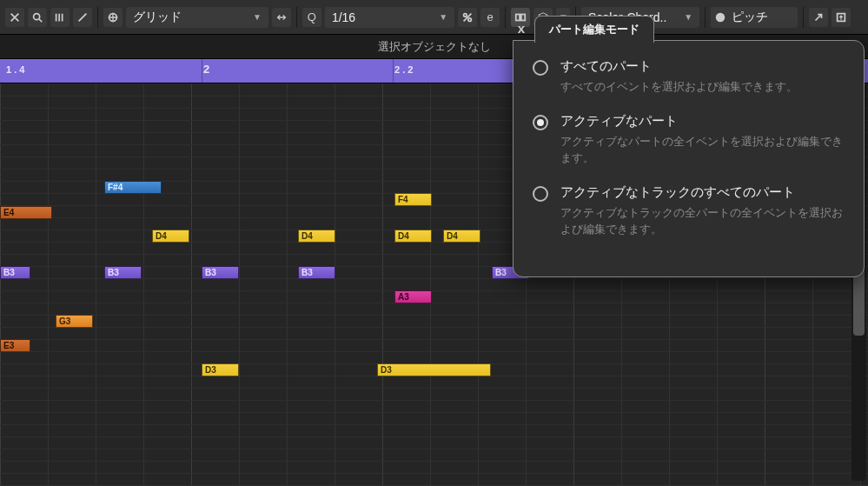 Image resolution: width=868 pixels, height=486 pixels. Describe the element at coordinates (15, 17) in the screenshot. I see `close-icon` at that location.